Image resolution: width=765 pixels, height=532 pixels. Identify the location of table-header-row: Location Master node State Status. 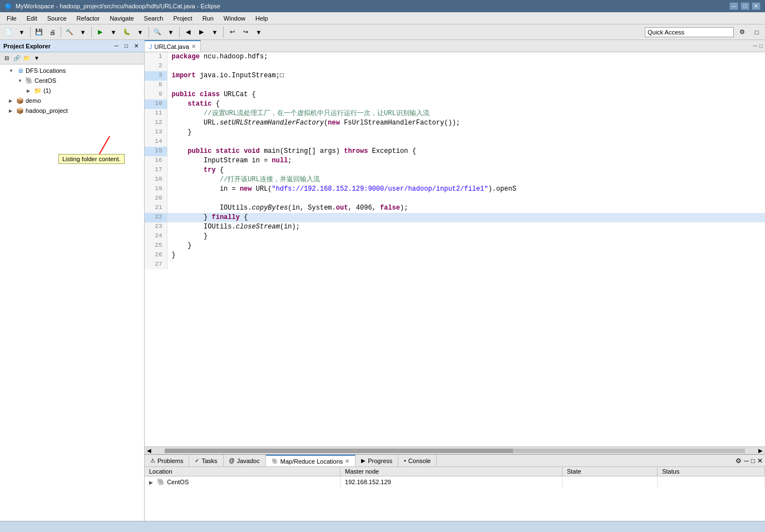
(455, 471).